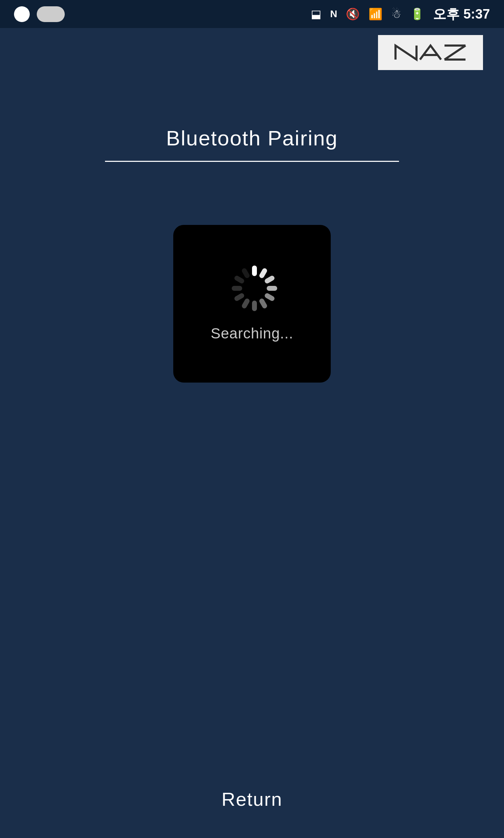 Image resolution: width=504 pixels, height=838 pixels. Describe the element at coordinates (252, 334) in the screenshot. I see `searching-text: Searching...` at that location.